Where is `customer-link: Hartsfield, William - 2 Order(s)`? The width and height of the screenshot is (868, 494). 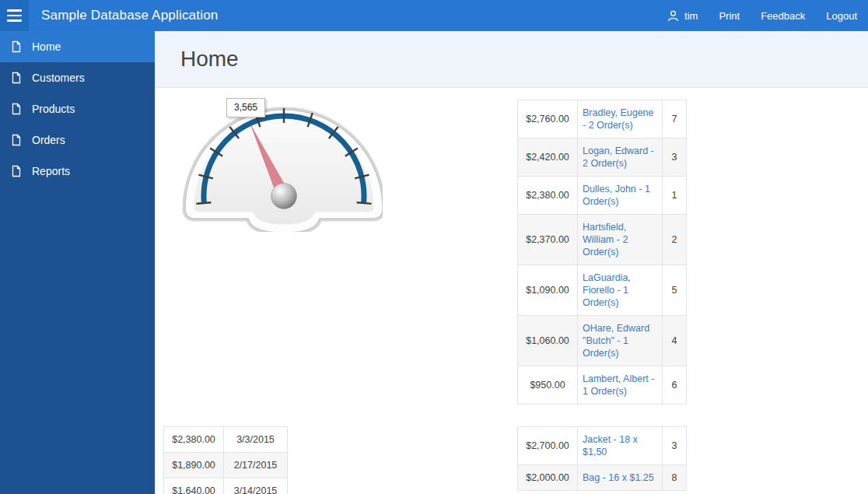 customer-link: Hartsfield, William - 2 Order(s) is located at coordinates (605, 240).